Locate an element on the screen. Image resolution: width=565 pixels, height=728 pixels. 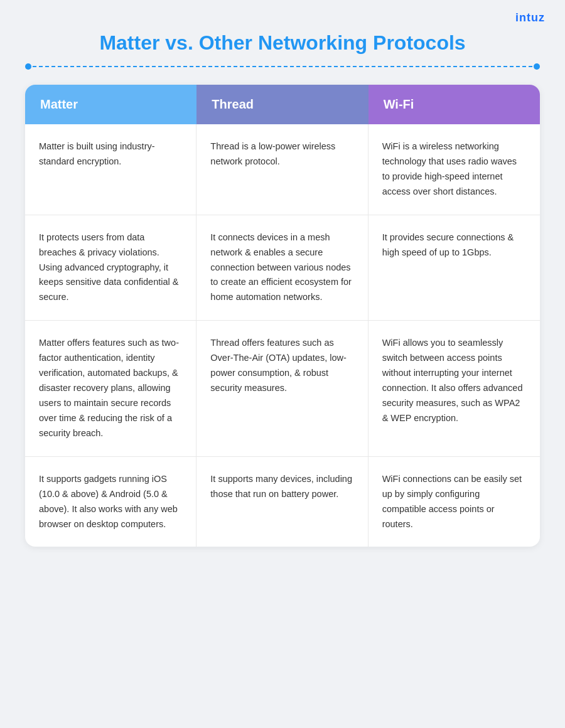
header-wifi: Wi-Fi is located at coordinates (455, 104).